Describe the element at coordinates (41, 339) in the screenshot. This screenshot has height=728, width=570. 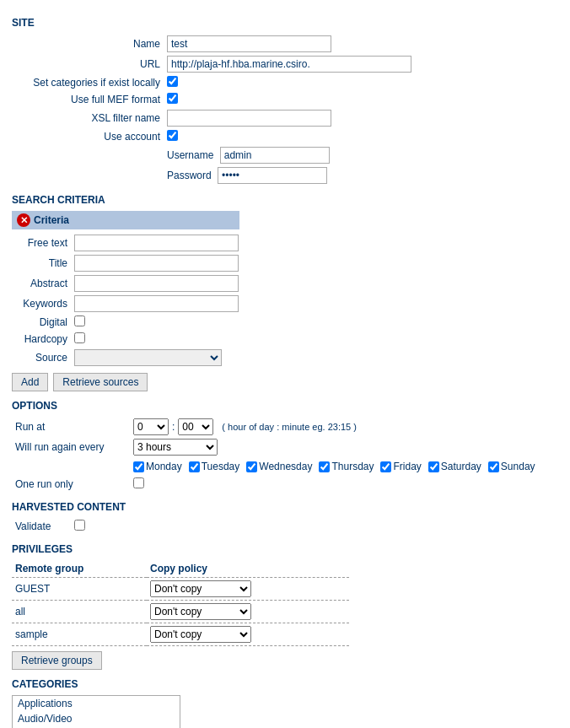
I see `hardcopy-label: Hardcopy` at that location.